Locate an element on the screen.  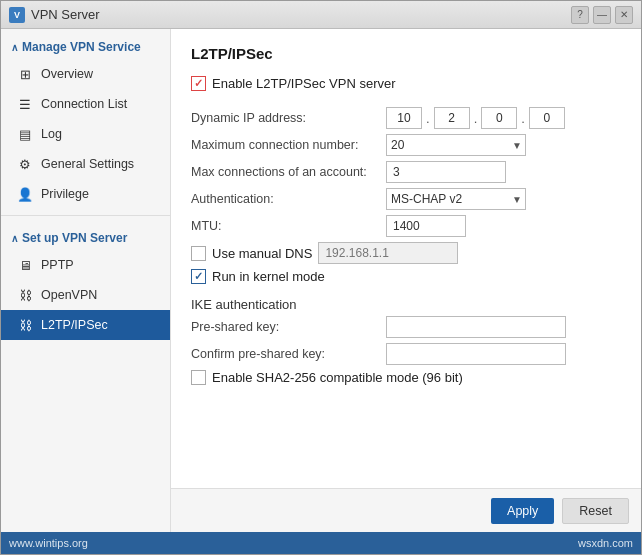
sidebar-item-label: Connection List is located at coordinates (84, 104).